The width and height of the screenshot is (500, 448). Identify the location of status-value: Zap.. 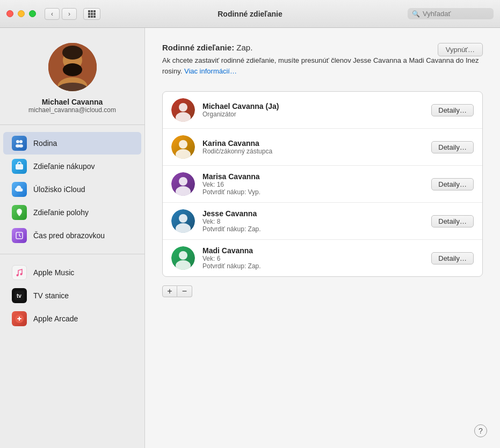
(244, 47).